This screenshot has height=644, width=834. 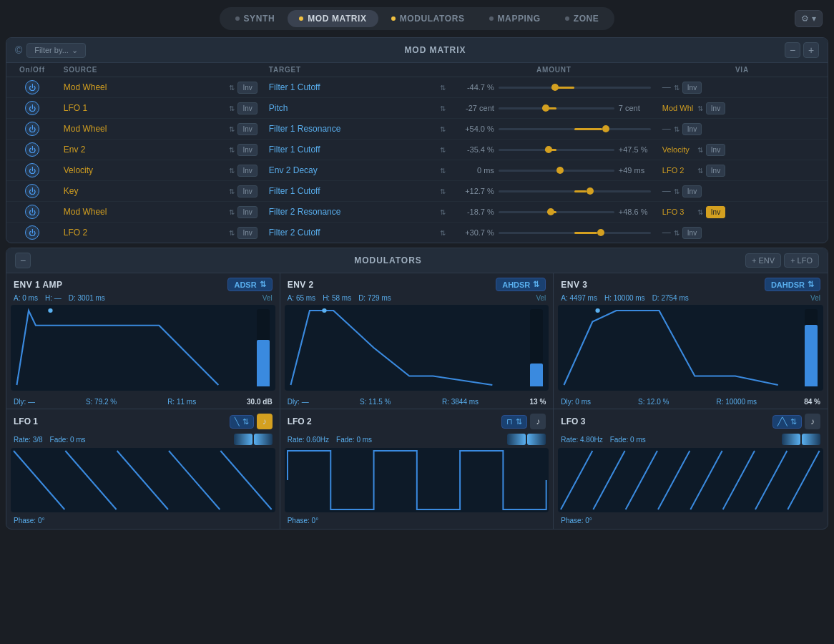 I want to click on add-lfo-button: + LFO, so click(x=801, y=260).